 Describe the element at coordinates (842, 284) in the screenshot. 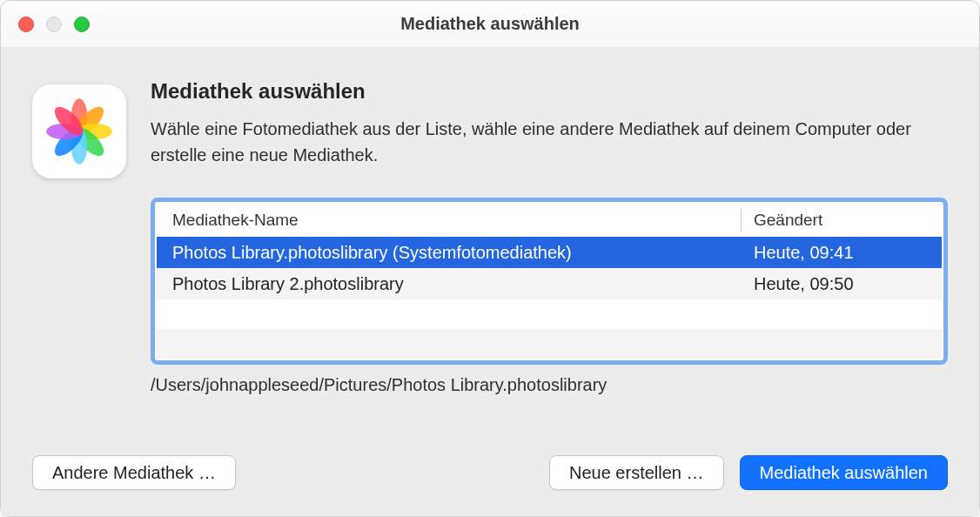

I see `cell-modified: Heute, 09:50` at that location.